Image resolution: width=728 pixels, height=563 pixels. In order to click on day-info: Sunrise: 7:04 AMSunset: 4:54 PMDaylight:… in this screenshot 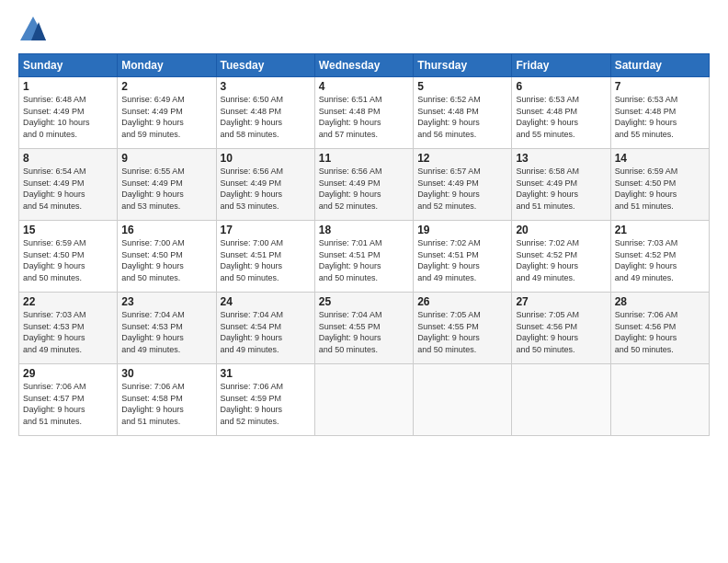, I will do `click(266, 332)`.